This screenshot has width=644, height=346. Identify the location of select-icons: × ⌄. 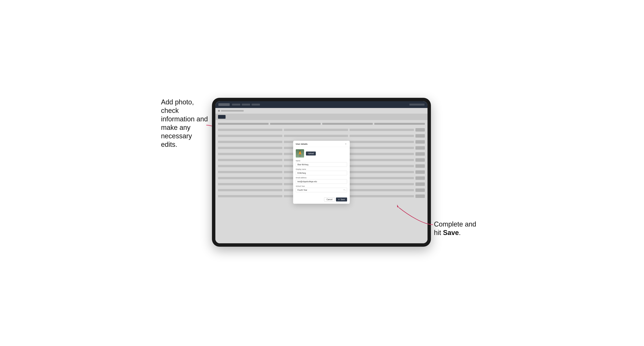
(345, 190).